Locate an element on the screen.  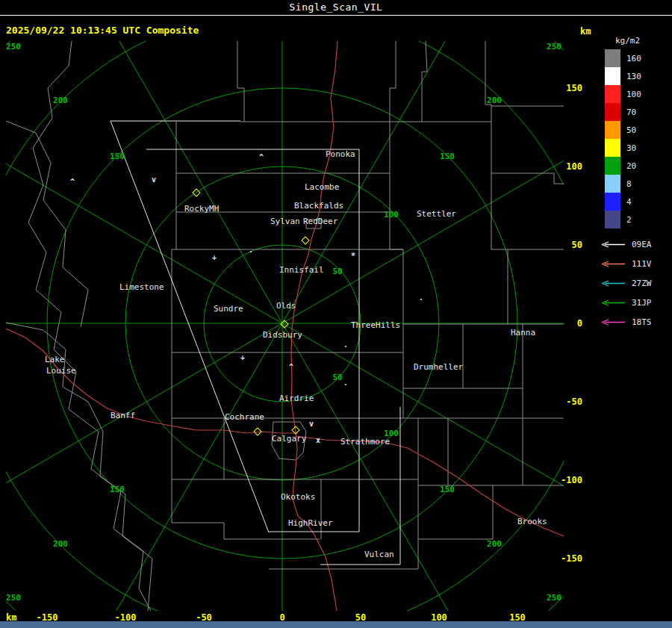
city-label: Calgary is located at coordinates (289, 439).